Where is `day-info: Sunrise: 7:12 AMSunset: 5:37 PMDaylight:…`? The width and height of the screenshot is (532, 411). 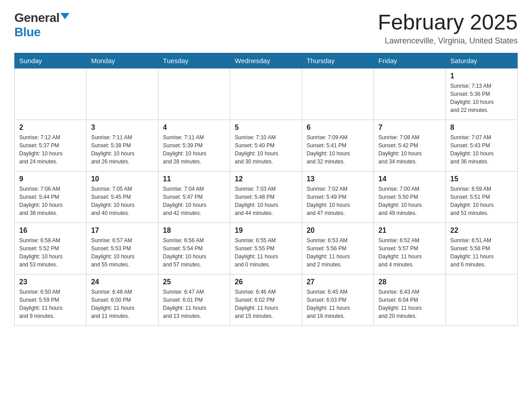 day-info: Sunrise: 7:12 AMSunset: 5:37 PMDaylight:… is located at coordinates (50, 150).